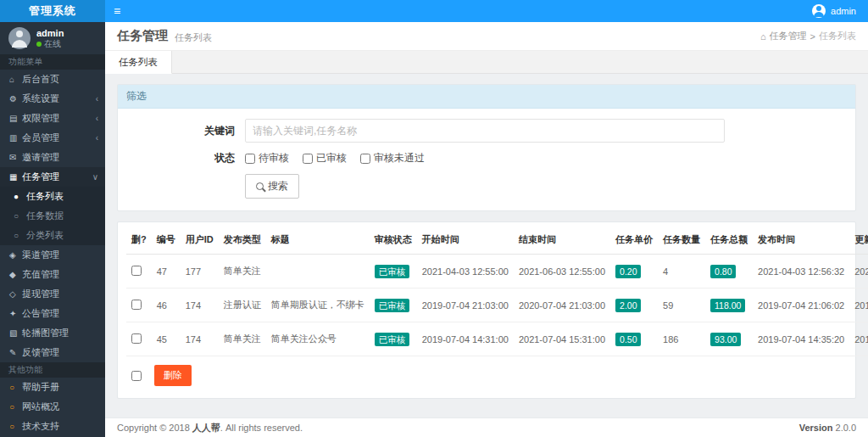 This screenshot has height=437, width=868. What do you see at coordinates (497, 240) in the screenshot?
I see `table-header-row: 删? 编号 用户ID 发布类型 标题 审核状态 开始时间 结束时间 任务单价 任…` at bounding box center [497, 240].